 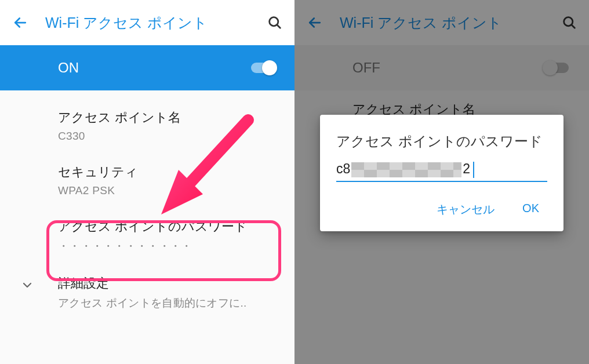 I want to click on advanced-value: アクセス ポイントを自動的にオフに.., so click(x=168, y=303).